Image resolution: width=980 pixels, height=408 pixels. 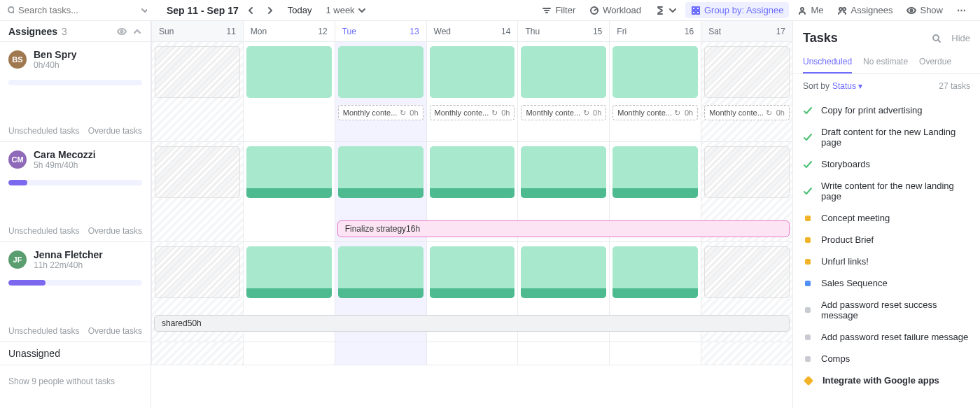 What do you see at coordinates (76, 192) in the screenshot?
I see `assignee-card: CM Cara Mecozzi 5h 49m/40h Unscheduled t…` at bounding box center [76, 192].